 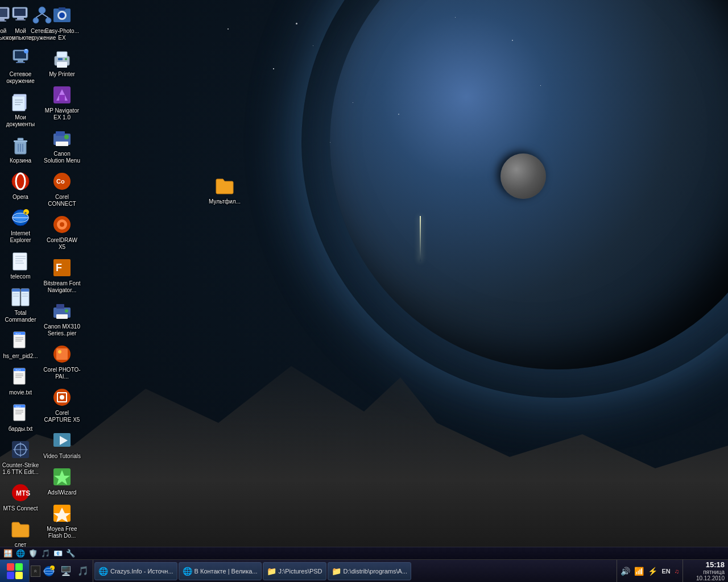 I want to click on tray-volume-icon: 🔊, so click(x=626, y=571).